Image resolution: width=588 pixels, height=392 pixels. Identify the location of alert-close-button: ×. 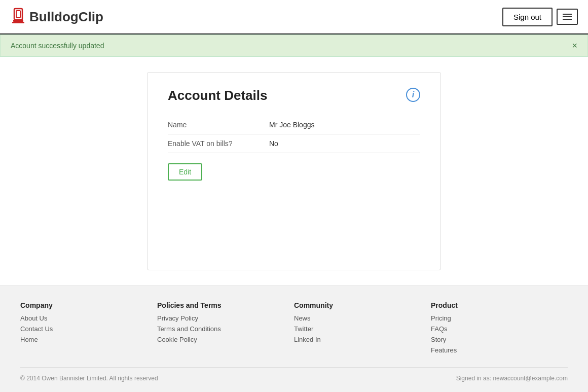
(575, 46).